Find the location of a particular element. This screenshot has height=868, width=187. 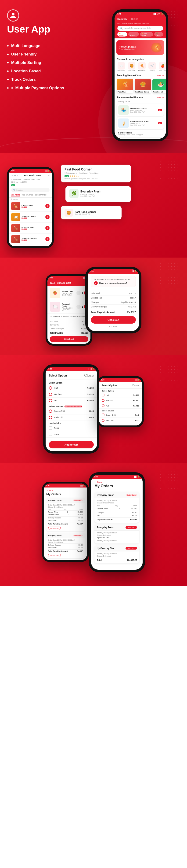

filter-new: ✨ New Arrival is located at coordinates (147, 34).